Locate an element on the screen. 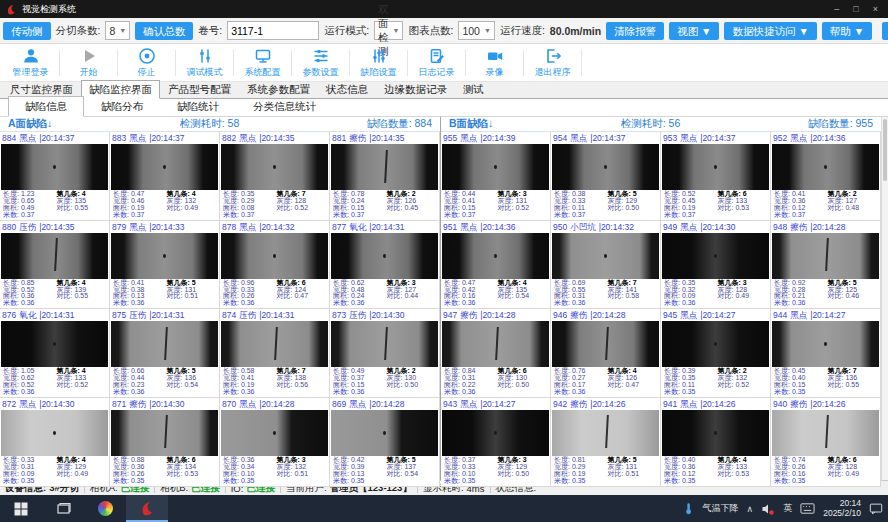 This screenshot has height=522, width=888. defect-cell: 955黑点|20:14:39长度: 0.44宽度: 0.41面积: 0.15米数… is located at coordinates (496, 176).